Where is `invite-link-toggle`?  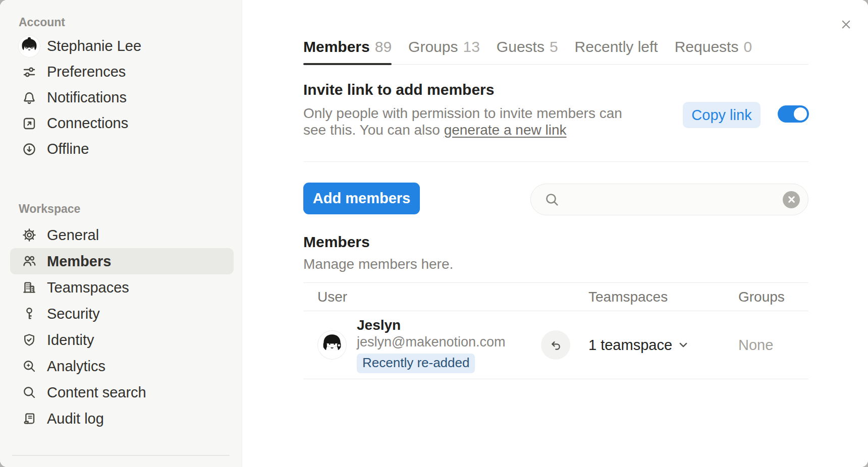 invite-link-toggle is located at coordinates (793, 114).